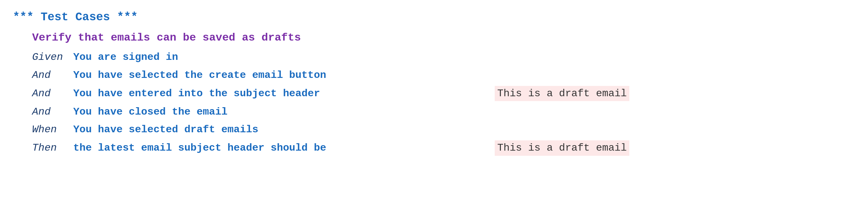 Image resolution: width=868 pixels, height=215 pixels. Describe the element at coordinates (197, 94) in the screenshot. I see `step-and-2-text: You have entered into the subject header` at that location.